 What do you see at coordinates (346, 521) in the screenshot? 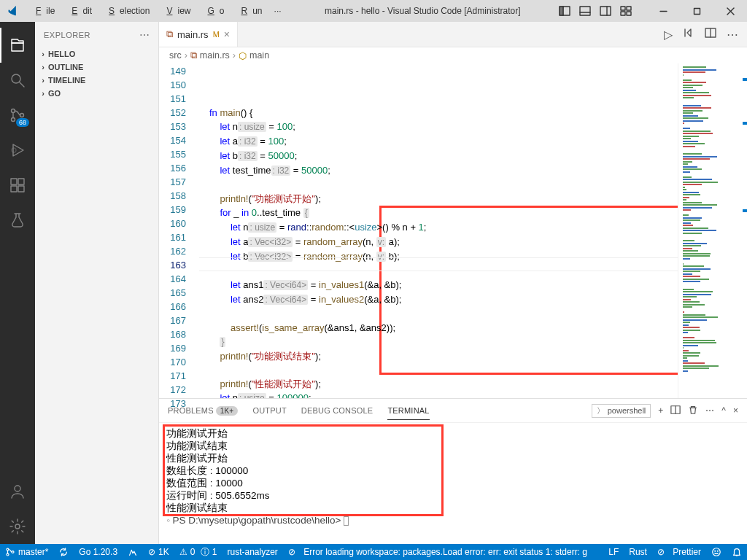
I see `terminal-cursor` at bounding box center [346, 521].